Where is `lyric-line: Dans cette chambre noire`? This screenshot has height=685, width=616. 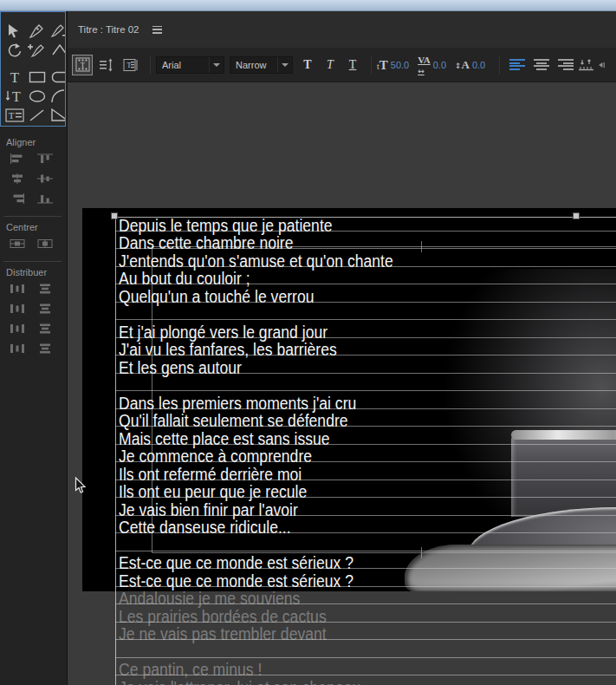
lyric-line: Dans cette chambre noire is located at coordinates (206, 243).